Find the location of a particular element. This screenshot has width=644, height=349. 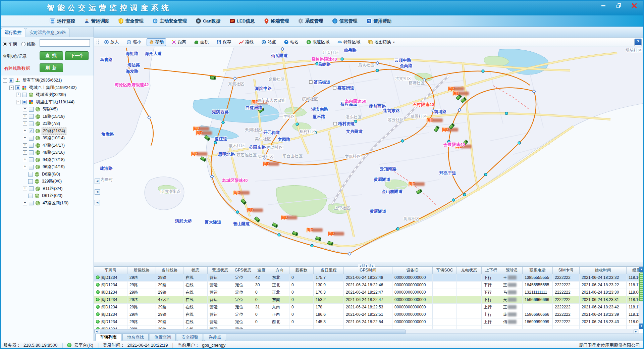

table-horizontal-scrollbar: ◀ ▶ is located at coordinates (366, 331).